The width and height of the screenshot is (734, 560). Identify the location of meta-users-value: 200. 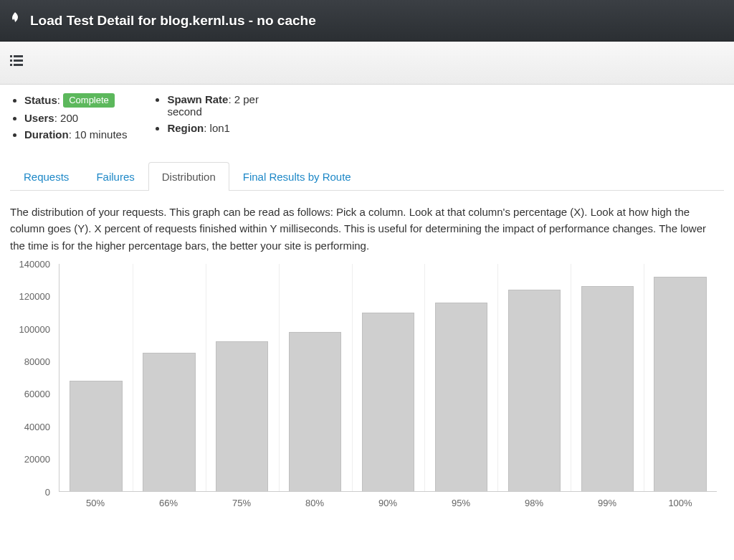
(69, 118).